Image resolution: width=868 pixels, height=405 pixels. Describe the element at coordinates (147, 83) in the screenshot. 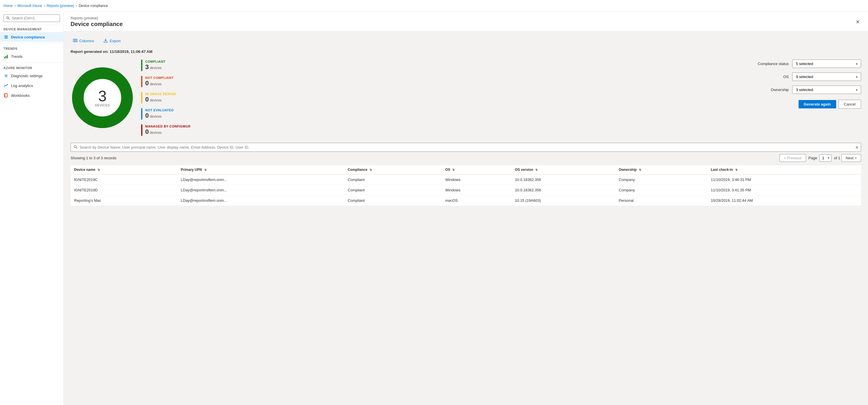

I see `stat-count-not-compliant: 0` at that location.